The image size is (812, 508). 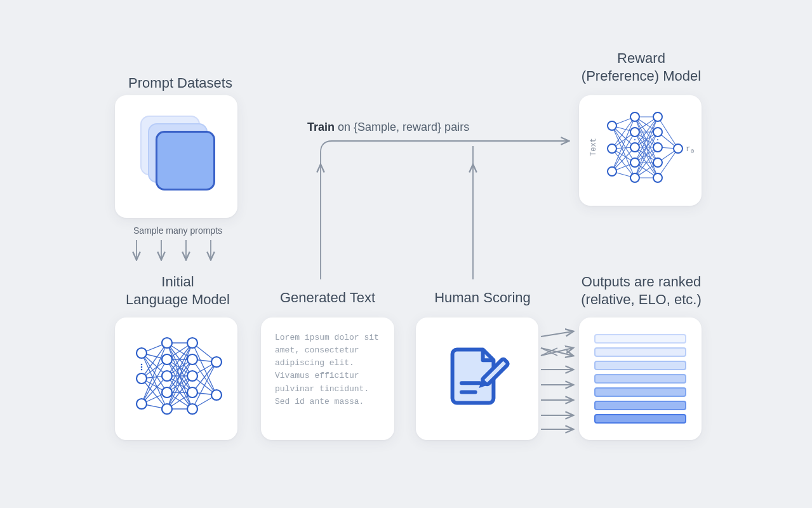 What do you see at coordinates (178, 282) in the screenshot?
I see `initial-lm-line1: Initial` at bounding box center [178, 282].